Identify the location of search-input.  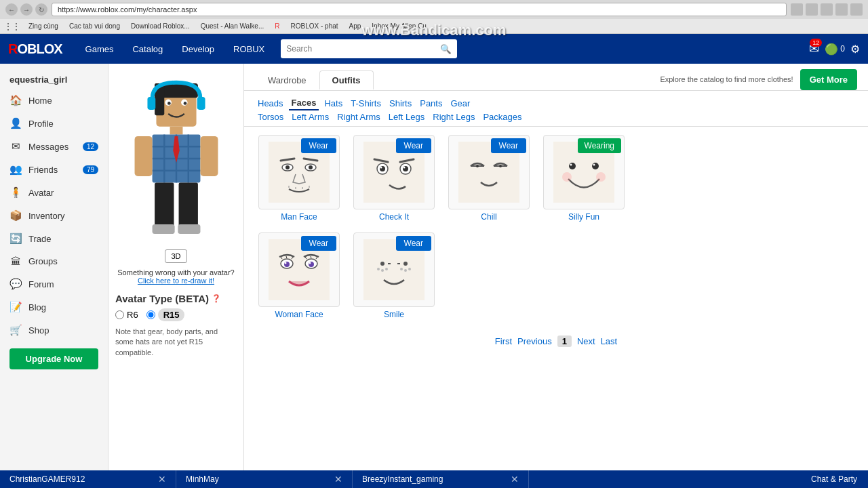
(358, 49).